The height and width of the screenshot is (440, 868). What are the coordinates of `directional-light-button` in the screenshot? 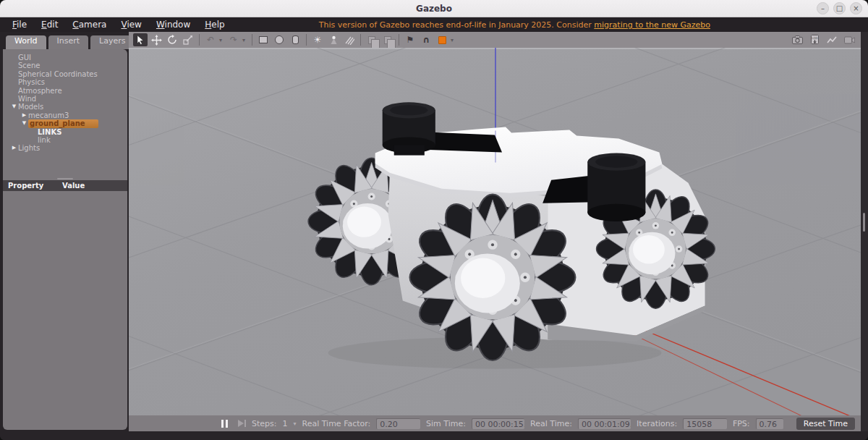 It's located at (349, 40).